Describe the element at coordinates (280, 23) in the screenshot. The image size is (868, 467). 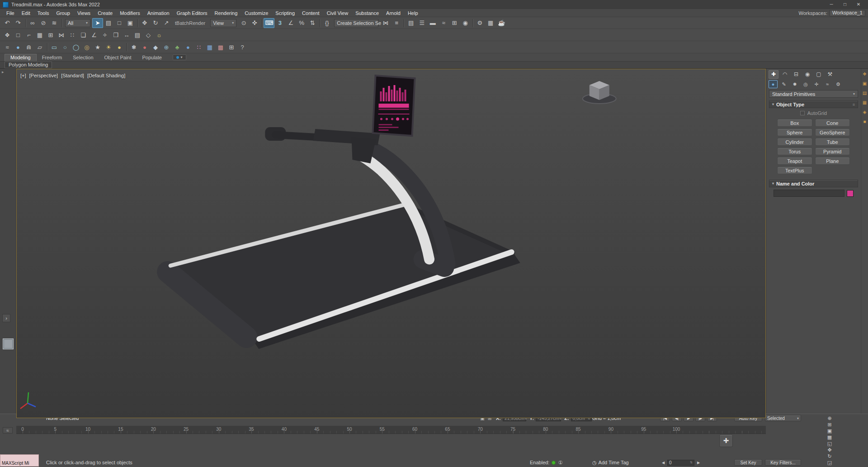
I see `snaps-toggle-icon: 3` at that location.